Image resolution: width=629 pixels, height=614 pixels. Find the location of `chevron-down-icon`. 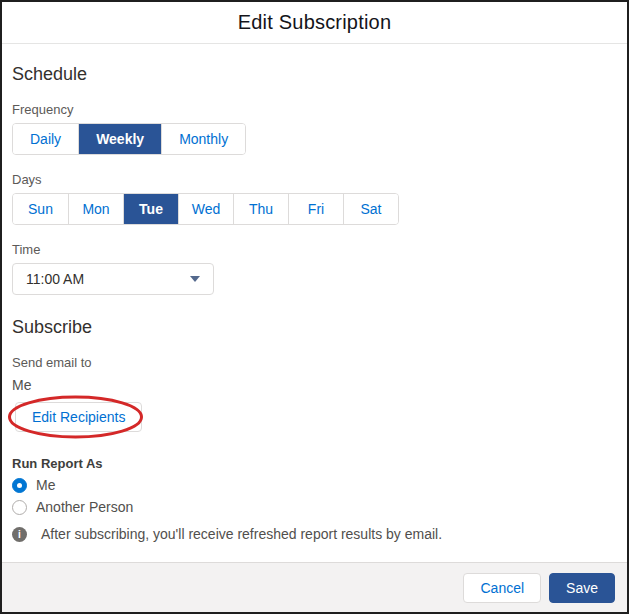

chevron-down-icon is located at coordinates (195, 279).